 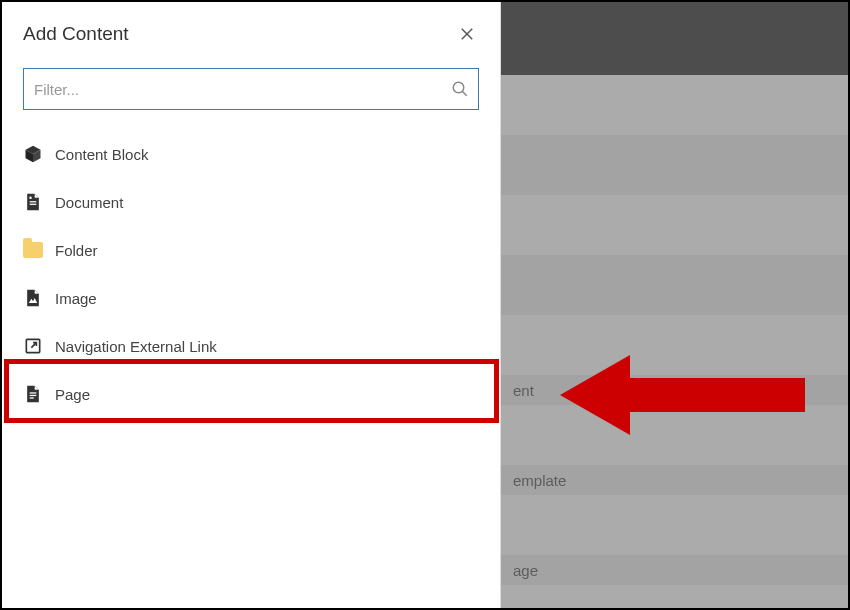 What do you see at coordinates (467, 34) in the screenshot?
I see `close-icon` at bounding box center [467, 34].